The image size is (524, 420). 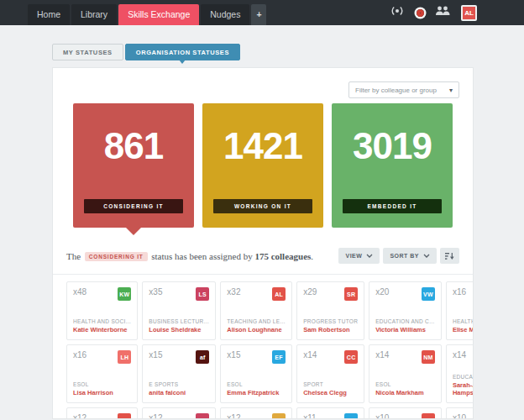 What do you see at coordinates (420, 13) in the screenshot?
I see `lifering-logo-icon` at bounding box center [420, 13].